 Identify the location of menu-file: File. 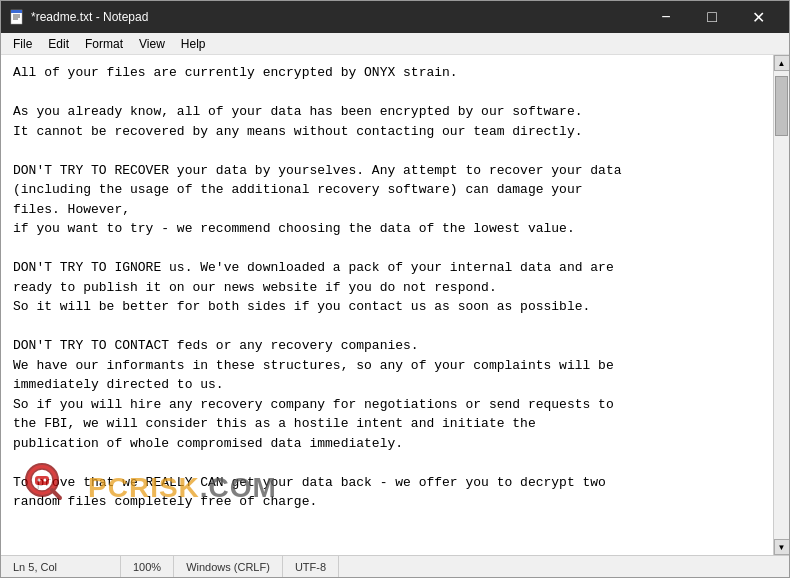
(22, 44).